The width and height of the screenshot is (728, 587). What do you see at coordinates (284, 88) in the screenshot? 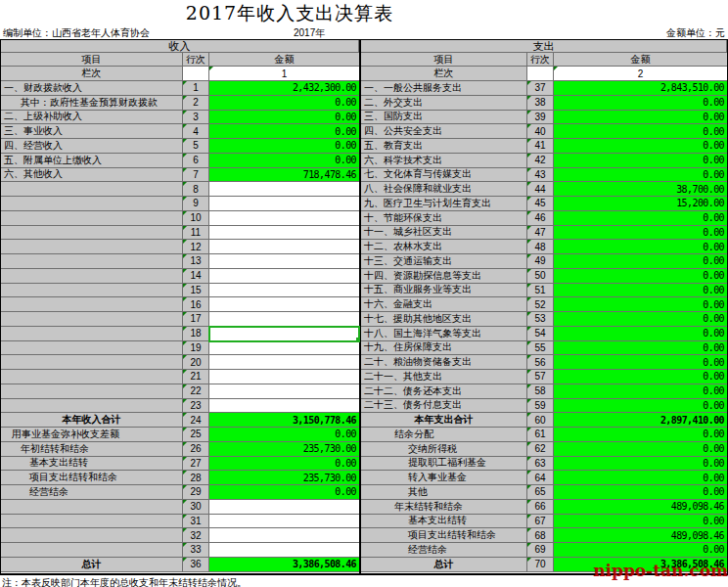
I see `income-amount-cell: 2,432,300.00` at bounding box center [284, 88].